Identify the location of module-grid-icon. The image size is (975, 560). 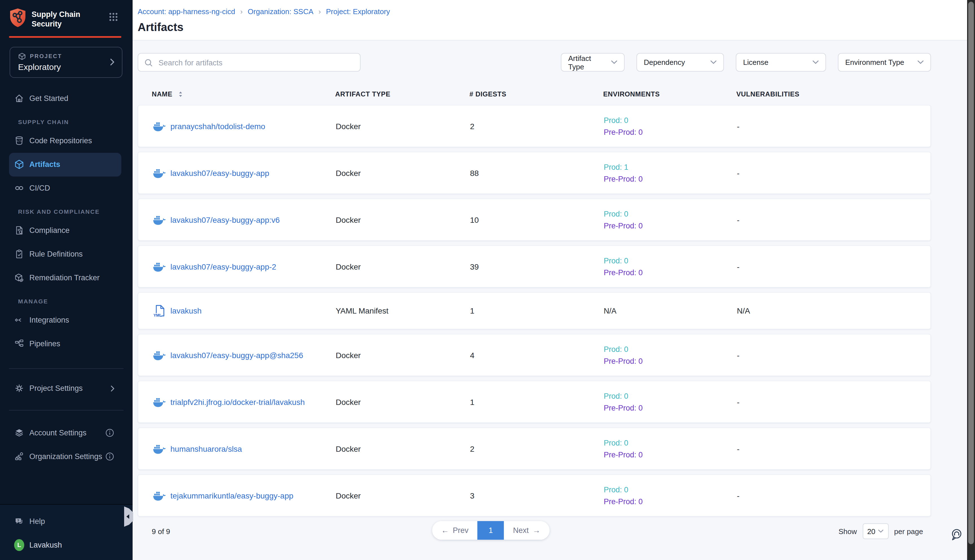
(113, 16).